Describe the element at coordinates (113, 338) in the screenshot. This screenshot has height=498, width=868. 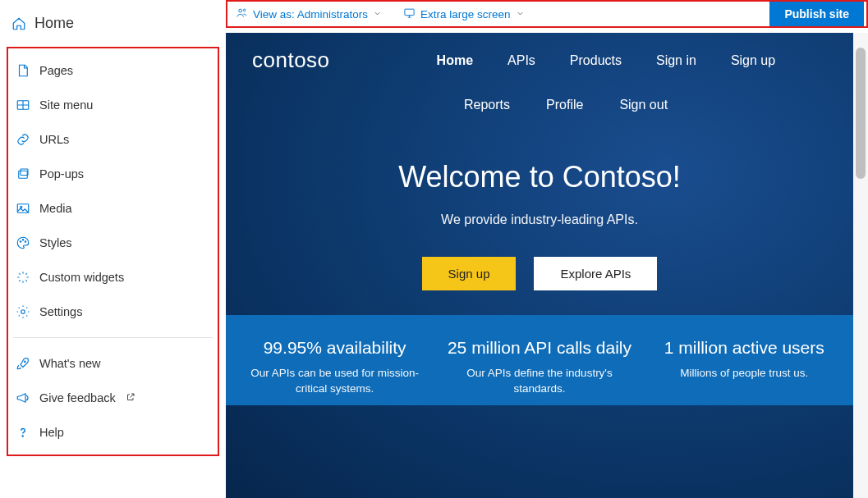
I see `divider` at that location.